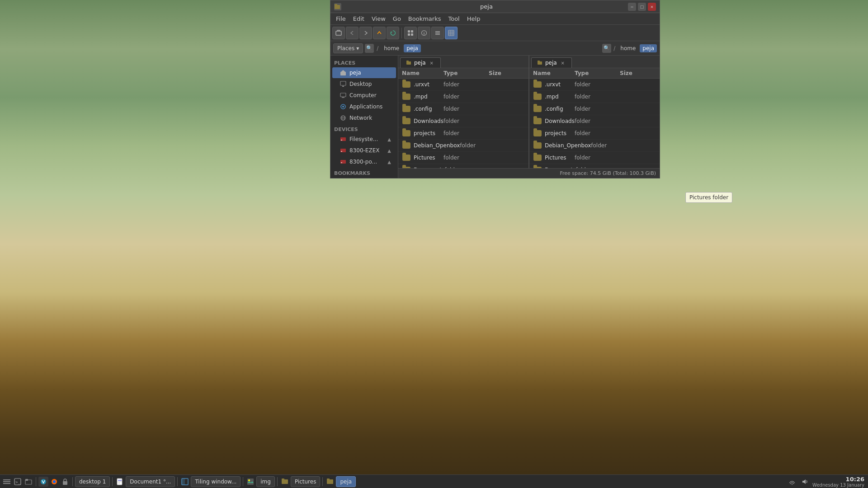  What do you see at coordinates (185, 482) in the screenshot?
I see `taskbar-tiling-icon` at bounding box center [185, 482].